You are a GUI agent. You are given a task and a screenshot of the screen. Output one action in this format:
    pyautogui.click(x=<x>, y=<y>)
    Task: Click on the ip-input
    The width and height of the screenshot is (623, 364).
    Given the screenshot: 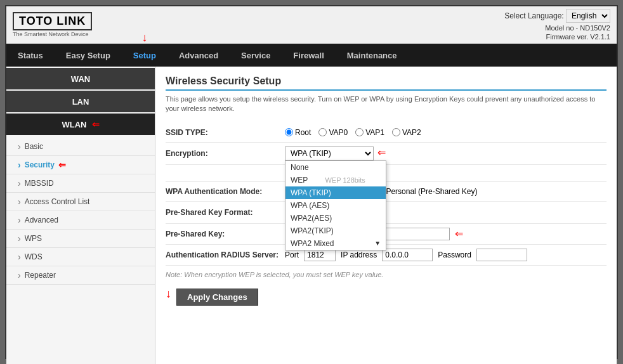 What is the action you would take?
    pyautogui.click(x=407, y=255)
    